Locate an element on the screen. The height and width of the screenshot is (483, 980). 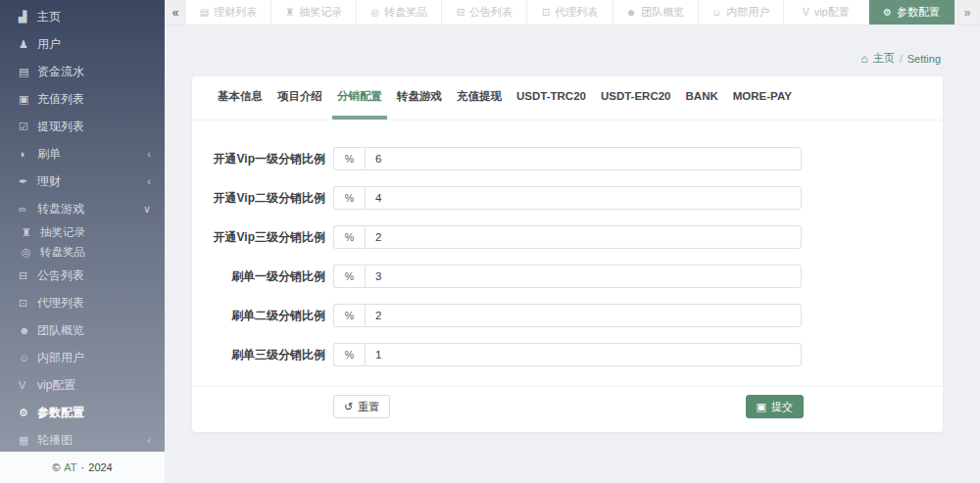
sidebar-item-label: vip配置 is located at coordinates (57, 386).